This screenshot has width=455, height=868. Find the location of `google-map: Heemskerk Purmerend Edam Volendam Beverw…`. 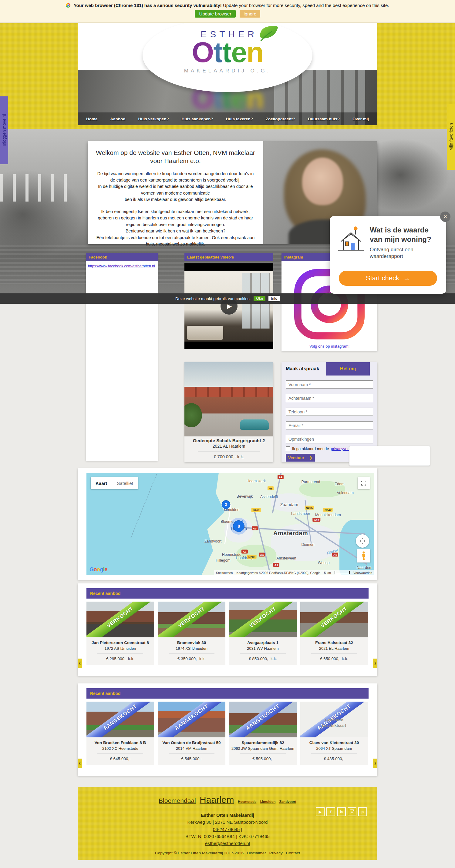

google-map: Heemskerk Purmerend Edam Volendam Beverw… is located at coordinates (230, 524).